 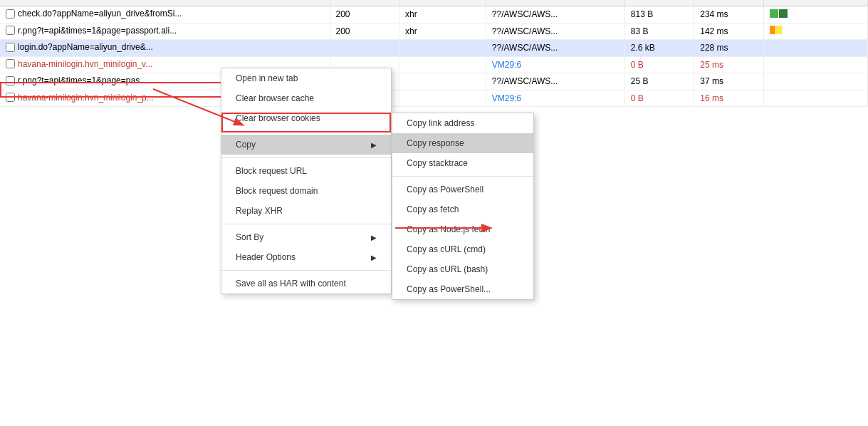 What do you see at coordinates (463, 123) in the screenshot?
I see `submenu-item: Copy link address` at bounding box center [463, 123].